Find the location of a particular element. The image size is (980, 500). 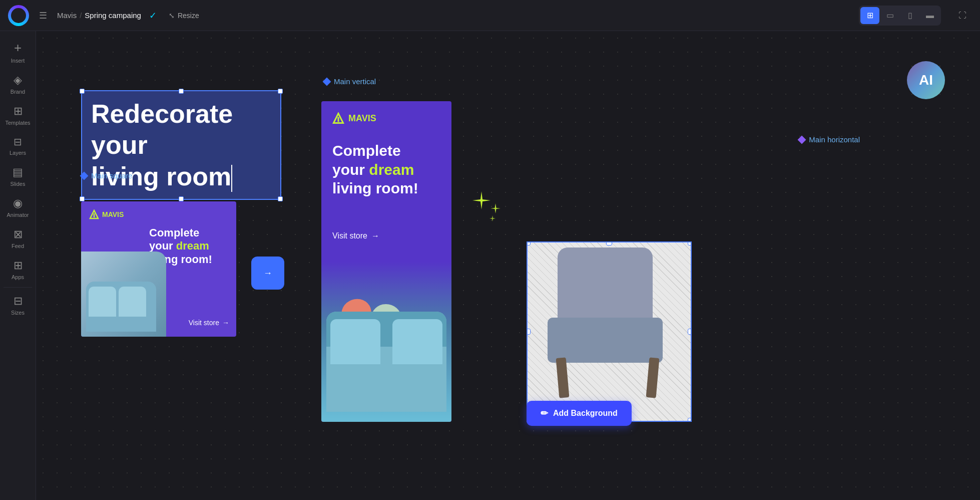

sidebar-item-templates: ⊞ Templates is located at coordinates (18, 115).